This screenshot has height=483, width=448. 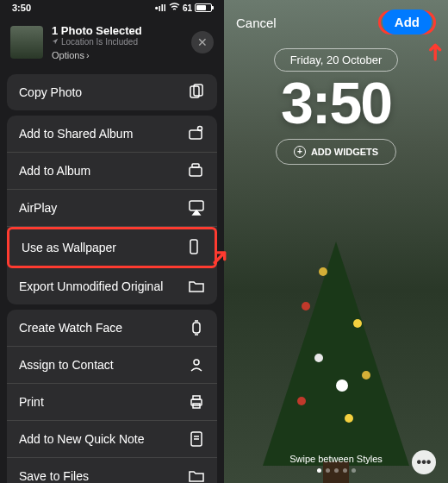 What do you see at coordinates (424, 462) in the screenshot?
I see `more-button: •••` at bounding box center [424, 462].